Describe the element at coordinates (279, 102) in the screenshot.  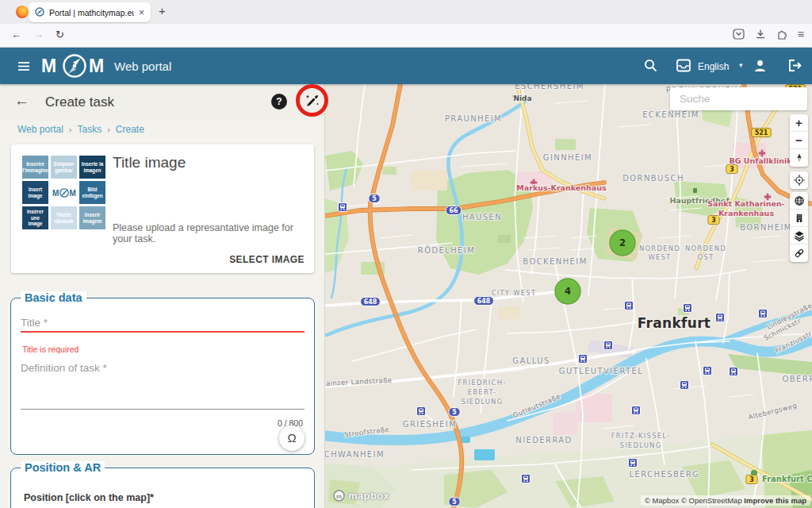
I see `help-button: ?` at that location.